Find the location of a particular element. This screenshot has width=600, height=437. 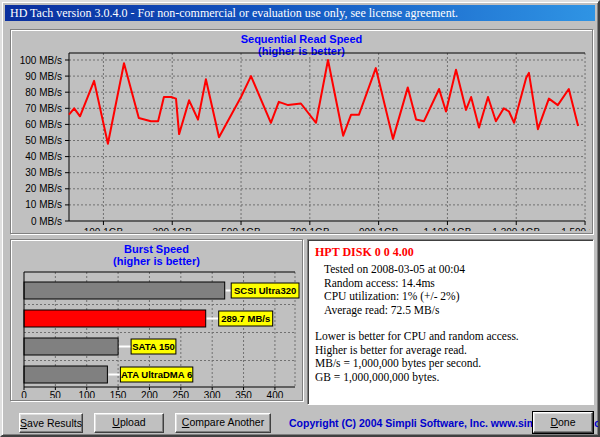

svg-text: SATA 150 is located at coordinates (154, 346).